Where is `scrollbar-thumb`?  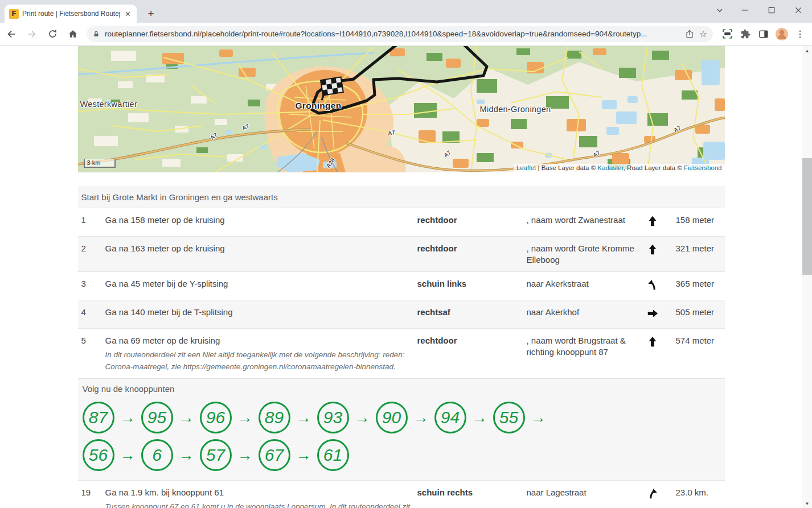
scrollbar-thumb is located at coordinates (807, 216).